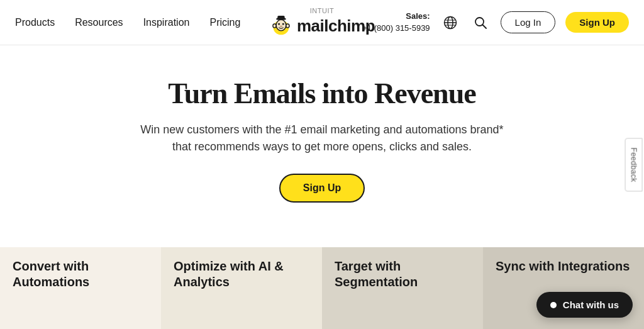  Describe the element at coordinates (496, 22) in the screenshot. I see `nav-right: Sales: +1 (800) 315-5939 Log In Sign Up` at that location.